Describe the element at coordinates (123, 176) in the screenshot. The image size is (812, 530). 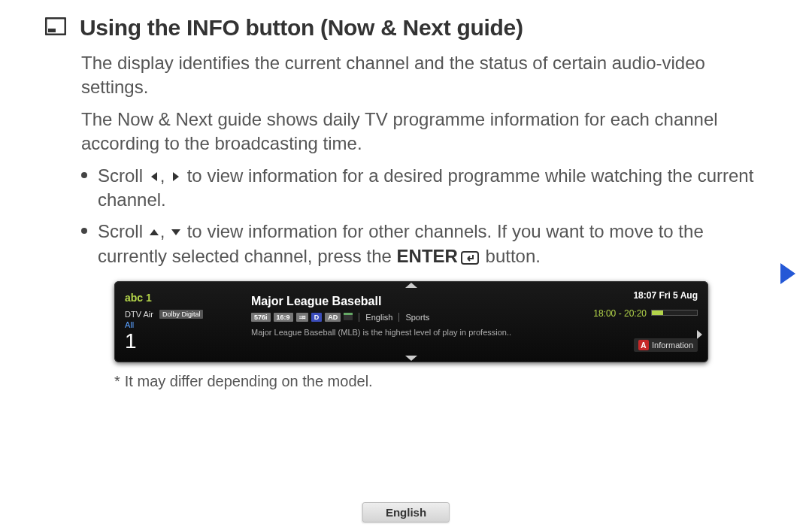
I see `bullet1-pre: Scroll` at that location.